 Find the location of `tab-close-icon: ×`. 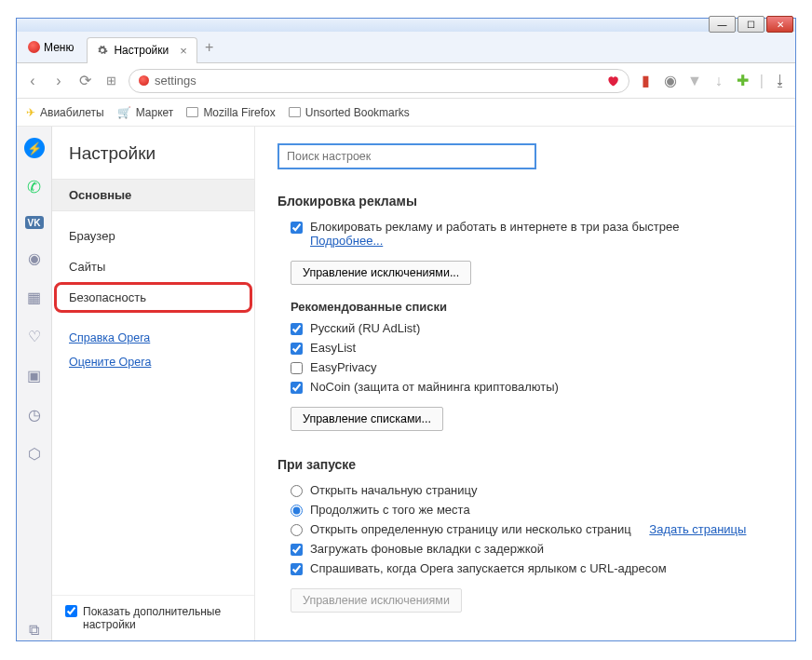

tab-close-icon: × is located at coordinates (183, 50).